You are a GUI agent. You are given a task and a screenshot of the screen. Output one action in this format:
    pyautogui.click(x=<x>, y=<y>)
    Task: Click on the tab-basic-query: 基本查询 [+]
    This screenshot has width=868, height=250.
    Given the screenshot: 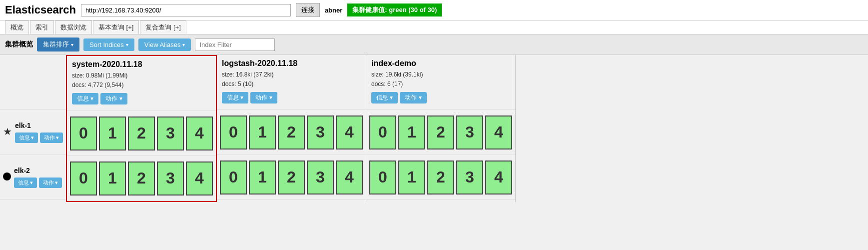 What is the action you would take?
    pyautogui.click(x=116, y=27)
    